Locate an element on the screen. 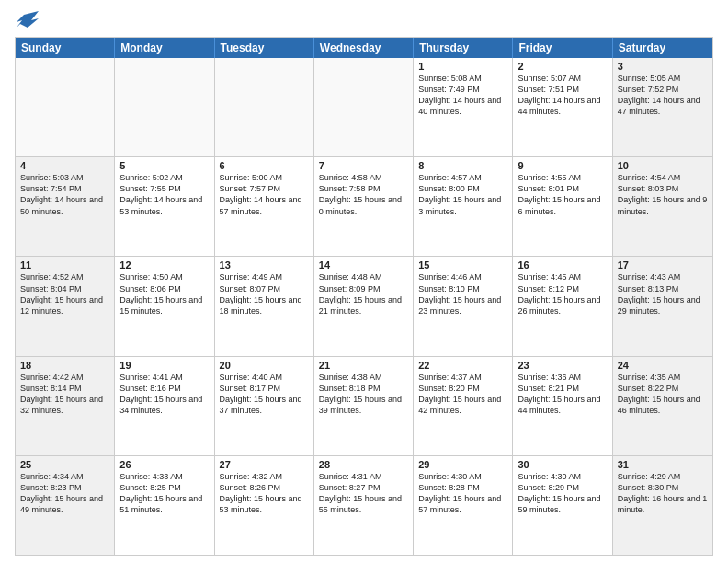  day-cell: 17Sunrise: 4:43 AM Sunset: 8:13 PM Dayli… is located at coordinates (663, 305).